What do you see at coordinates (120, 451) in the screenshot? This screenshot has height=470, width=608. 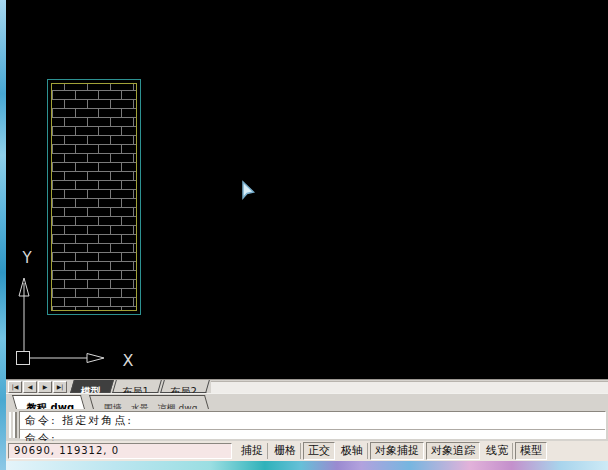 I see `coordinate-readout: 90690, 119312, 0` at bounding box center [120, 451].